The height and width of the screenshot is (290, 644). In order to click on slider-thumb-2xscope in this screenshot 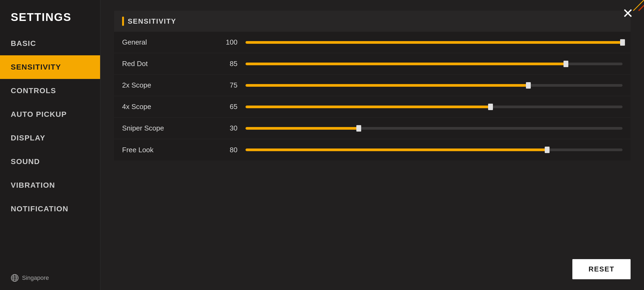, I will do `click(528, 85)`.